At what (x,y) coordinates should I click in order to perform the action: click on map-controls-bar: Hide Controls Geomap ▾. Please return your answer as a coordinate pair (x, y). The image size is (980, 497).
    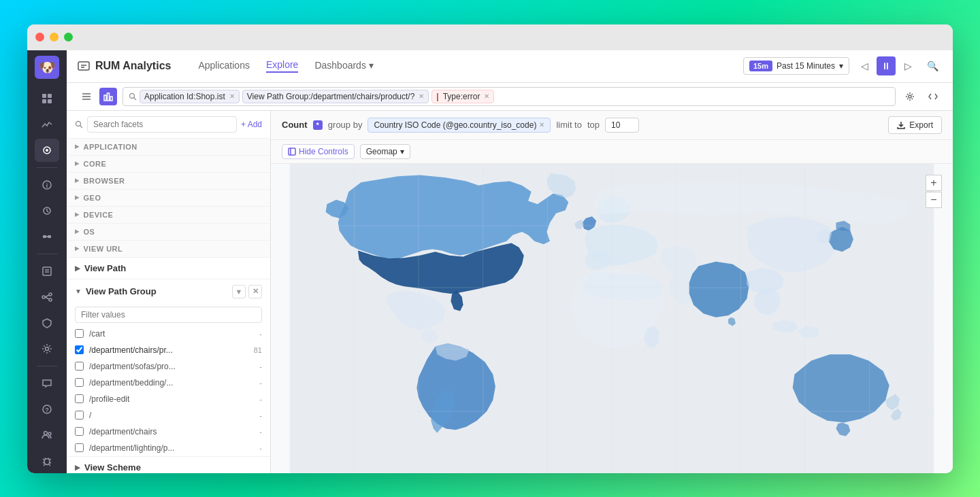
    Looking at the image, I should click on (612, 152).